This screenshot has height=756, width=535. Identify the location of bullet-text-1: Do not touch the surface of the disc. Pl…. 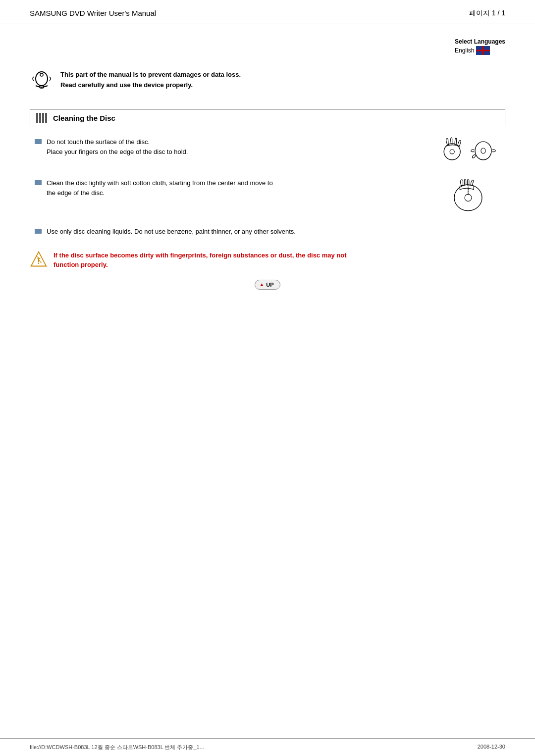
(236, 147).